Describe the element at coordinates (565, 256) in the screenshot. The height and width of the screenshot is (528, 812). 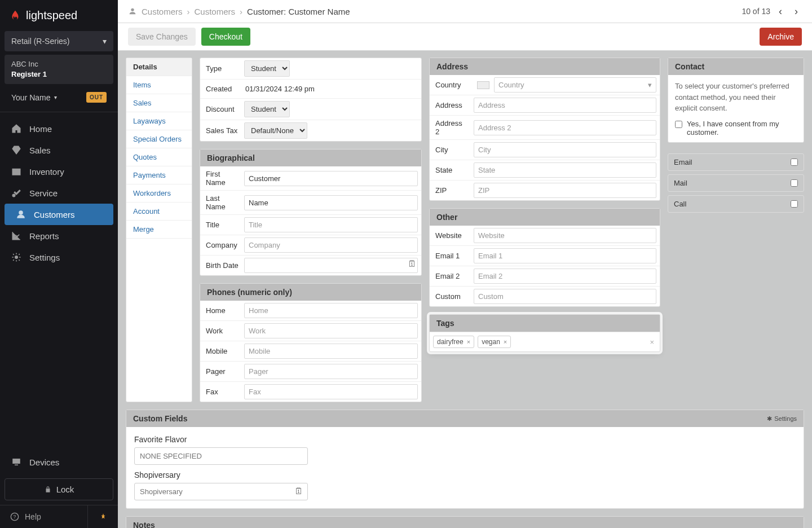
I see `email1-input` at that location.